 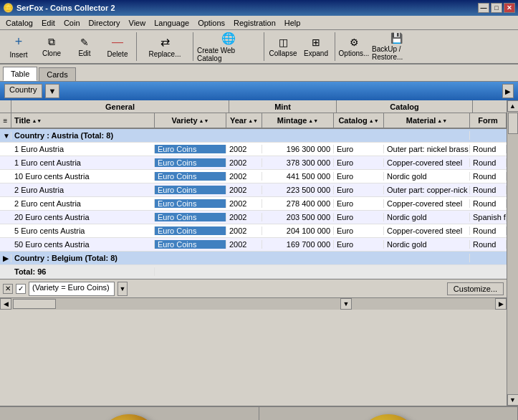 I want to click on table-row: 1 Euro Austria Euro Coins 2002 196 300 0…, so click(x=254, y=149).